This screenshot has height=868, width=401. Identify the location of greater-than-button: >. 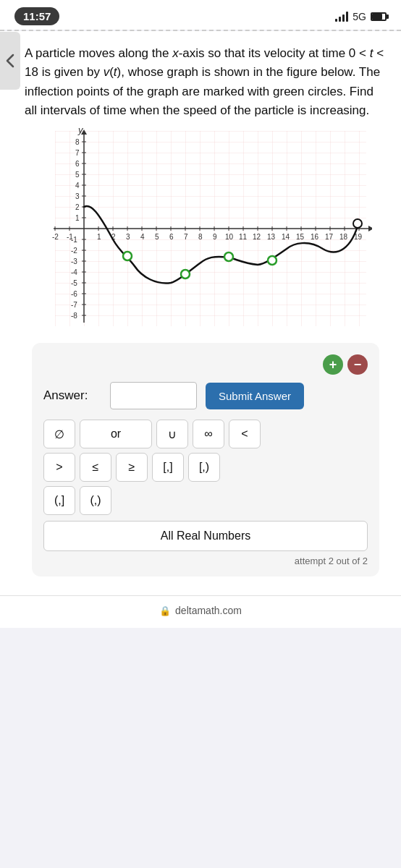
(59, 467).